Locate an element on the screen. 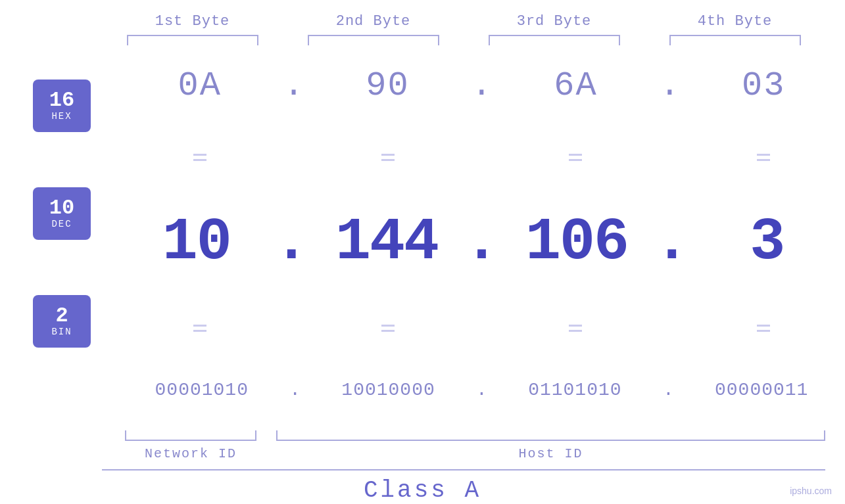 Image resolution: width=845 pixels, height=504 pixels. class-line-container is located at coordinates (422, 470).